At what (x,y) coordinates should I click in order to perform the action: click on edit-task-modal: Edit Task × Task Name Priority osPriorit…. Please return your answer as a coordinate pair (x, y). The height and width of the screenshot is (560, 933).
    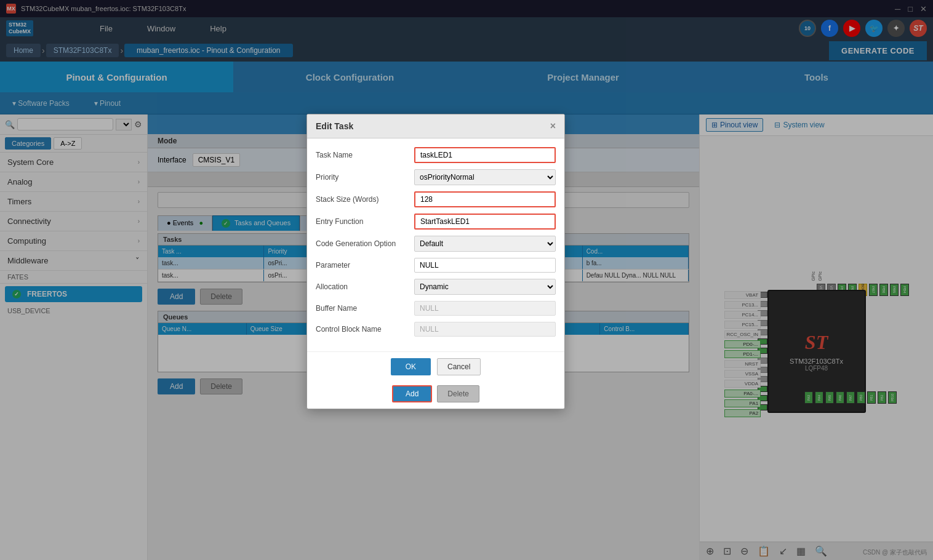
    Looking at the image, I should click on (436, 262).